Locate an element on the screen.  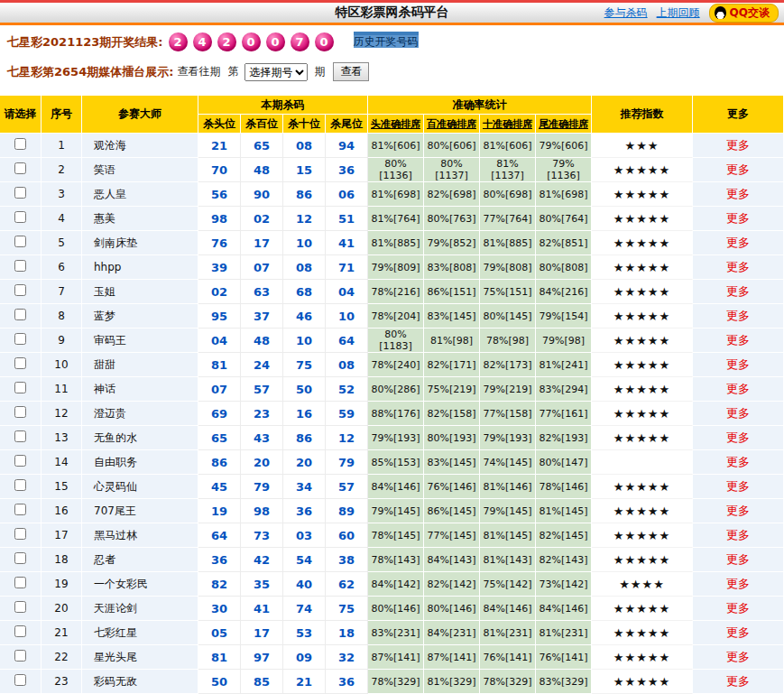
kill-tail-value: 89 is located at coordinates (346, 511).